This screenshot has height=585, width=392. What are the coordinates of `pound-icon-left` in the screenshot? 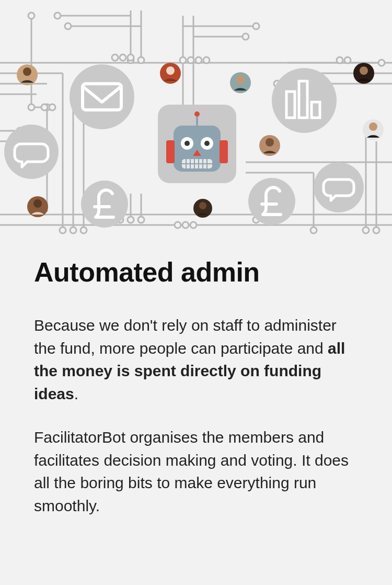 It's located at (105, 204).